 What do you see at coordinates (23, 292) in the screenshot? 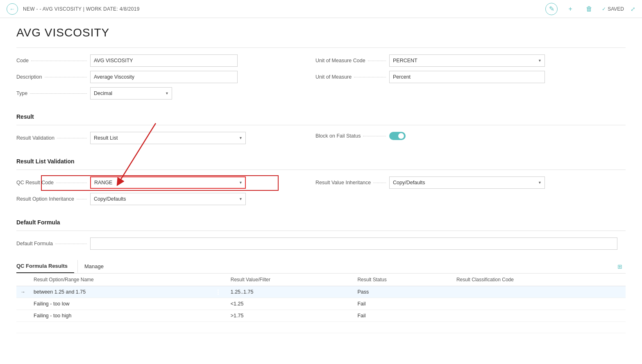
I see `row-arrow-icon: →` at bounding box center [23, 292].